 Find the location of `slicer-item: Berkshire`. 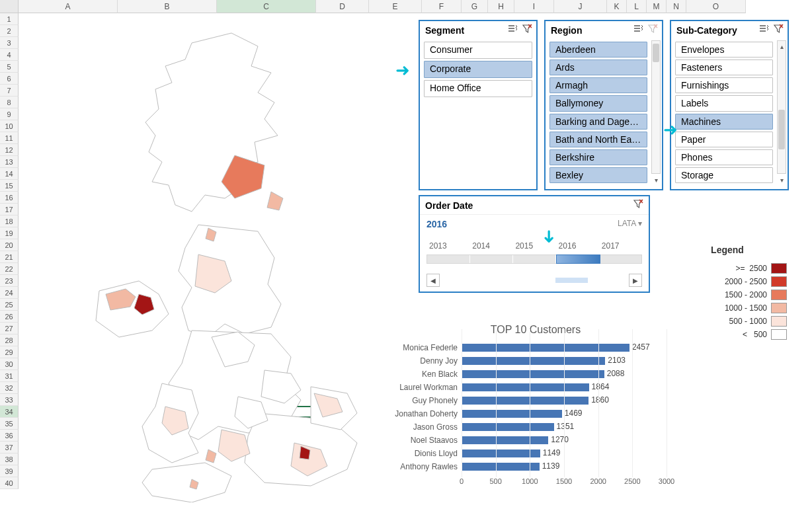

slicer-item: Berkshire is located at coordinates (598, 157).